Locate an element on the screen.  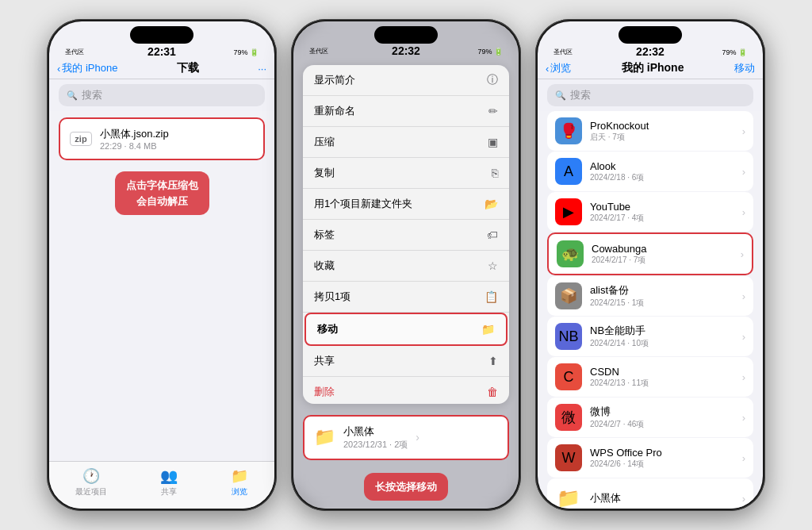
app-item-9: 📁小黑体› is located at coordinates (650, 494).